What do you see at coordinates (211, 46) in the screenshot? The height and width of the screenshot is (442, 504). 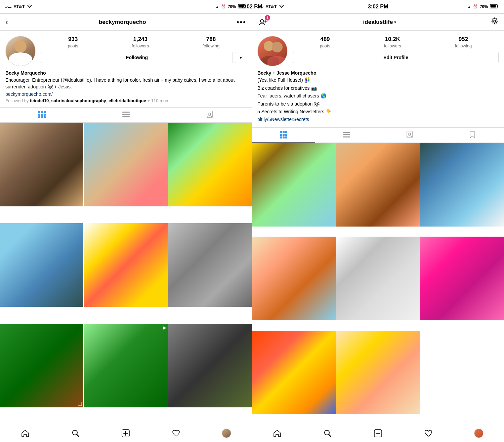 I see `left-following-label: following` at bounding box center [211, 46].